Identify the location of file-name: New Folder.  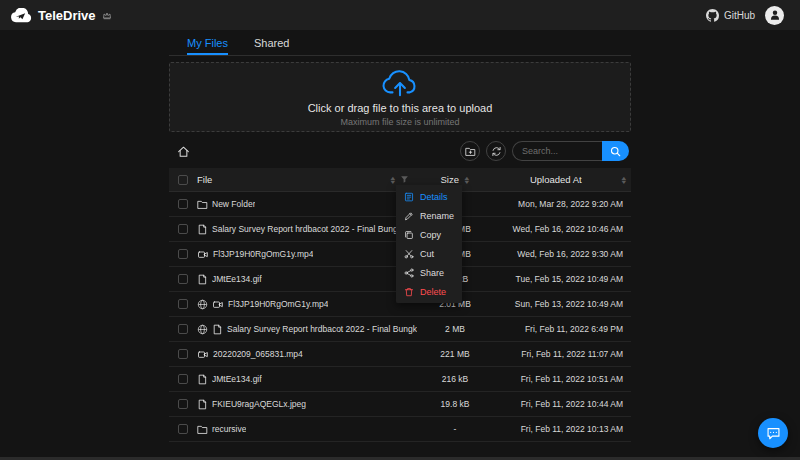
(234, 204).